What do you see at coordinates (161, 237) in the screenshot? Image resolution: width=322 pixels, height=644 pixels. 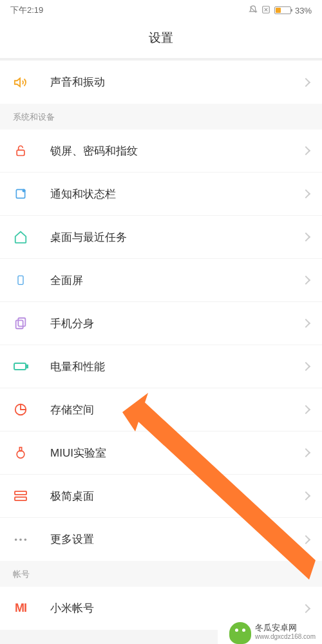 I see `item-desktop: 桌面与最近任务` at bounding box center [161, 237].